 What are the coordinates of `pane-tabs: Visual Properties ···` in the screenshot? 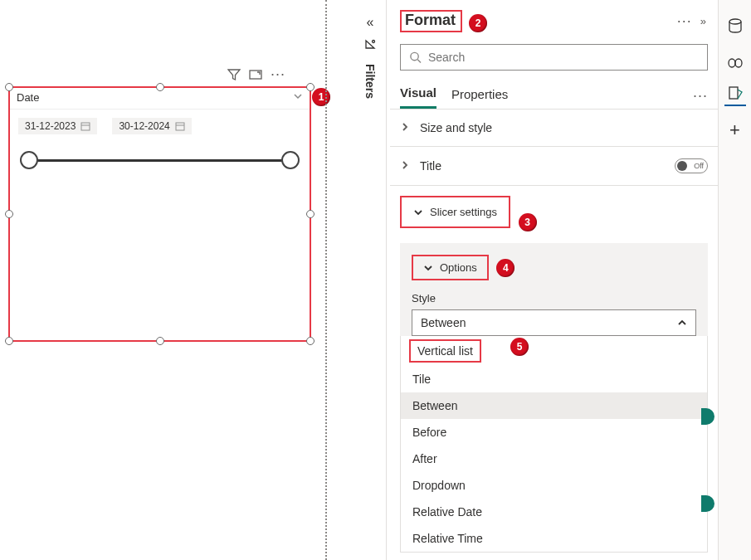 It's located at (554, 95).